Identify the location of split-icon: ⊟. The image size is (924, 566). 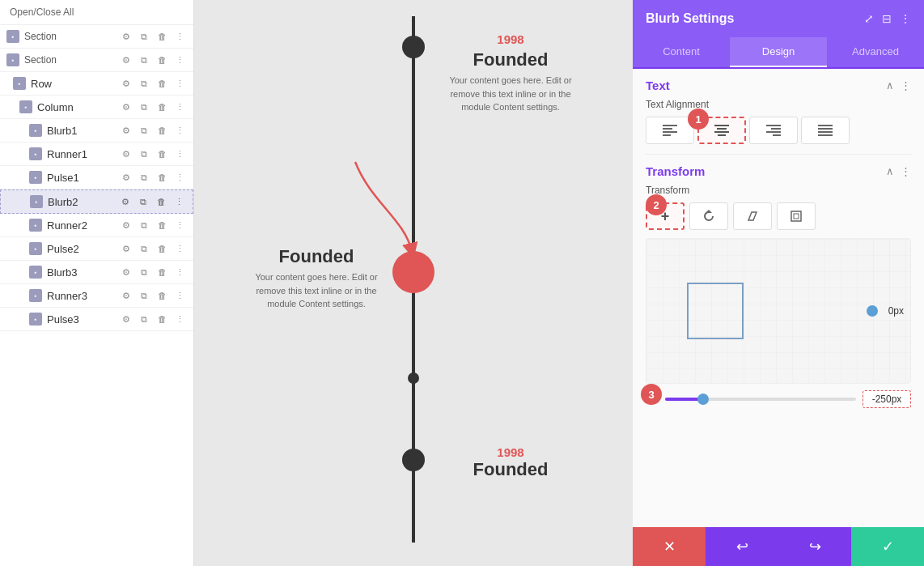
(887, 19).